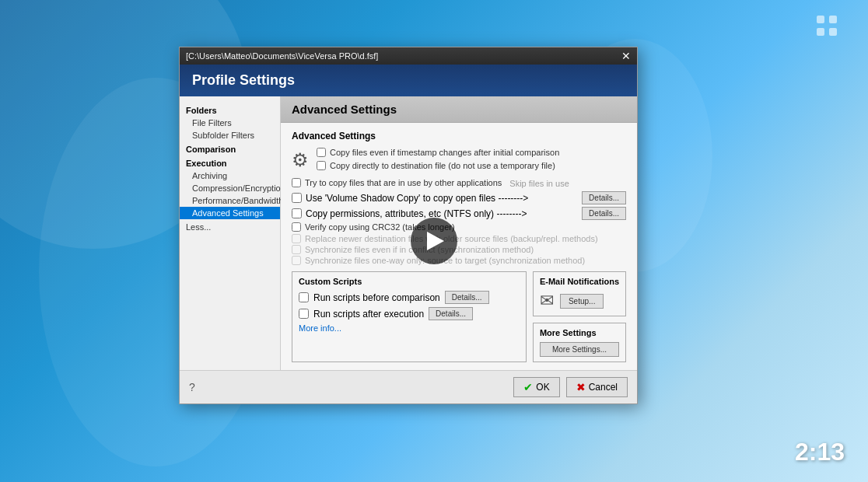 This screenshot has height=482, width=868. I want to click on details-button-scripts-before: Details..., so click(467, 297).